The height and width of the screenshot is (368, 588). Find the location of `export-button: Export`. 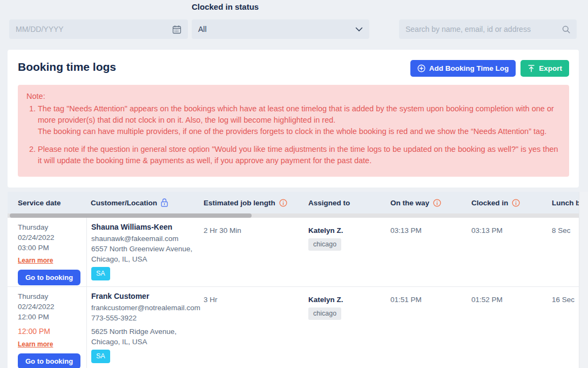

export-button: Export is located at coordinates (545, 68).